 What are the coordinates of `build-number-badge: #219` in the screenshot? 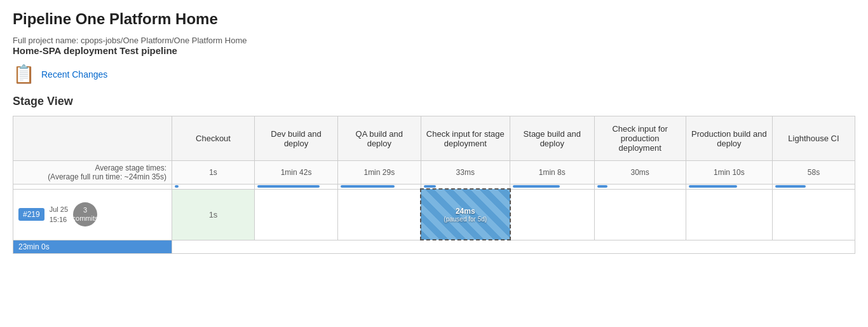 It's located at (32, 214).